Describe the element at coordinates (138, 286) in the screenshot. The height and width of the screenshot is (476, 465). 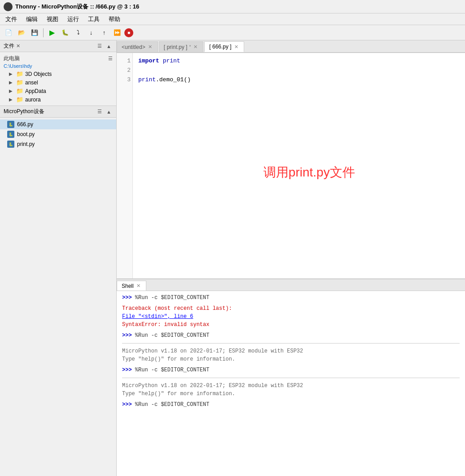
I see `shell-tab-close: ✕` at that location.